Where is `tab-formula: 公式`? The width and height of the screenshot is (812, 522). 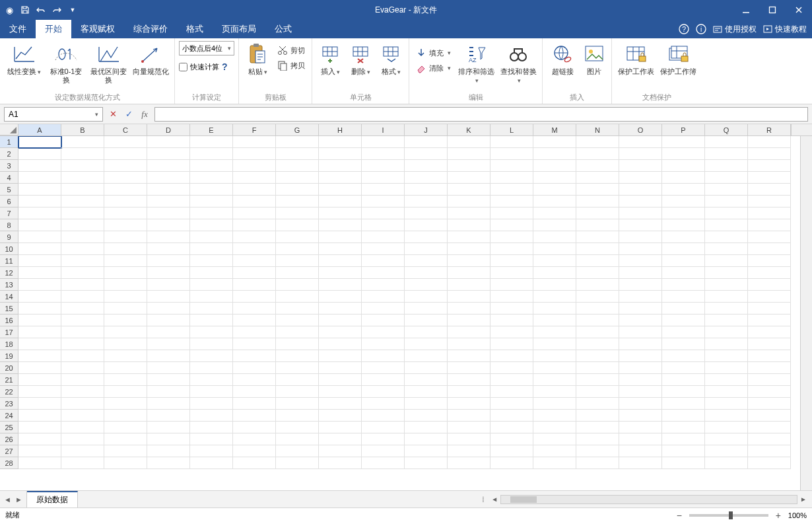 tab-formula: 公式 is located at coordinates (283, 29).